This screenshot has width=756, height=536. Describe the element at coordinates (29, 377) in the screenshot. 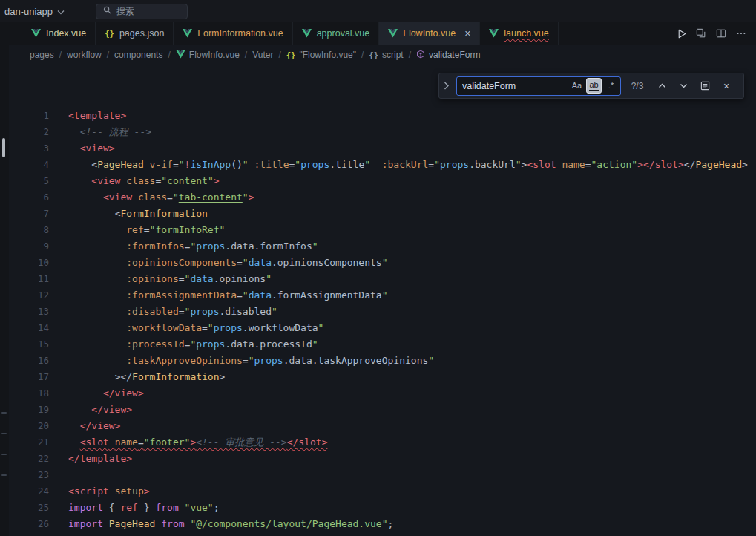

I see `line-number: 17` at that location.